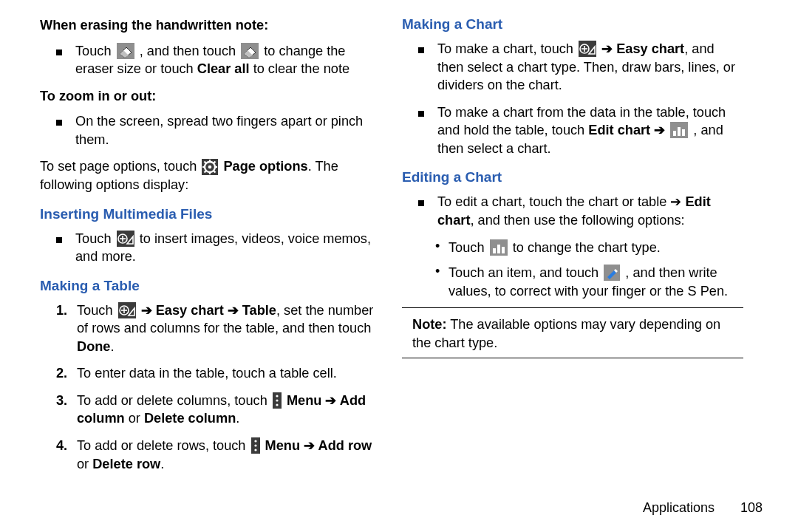 This screenshot has width=798, height=532. I want to click on bullet-zoom-text: On the screen, spread two fingers apart …, so click(228, 130).